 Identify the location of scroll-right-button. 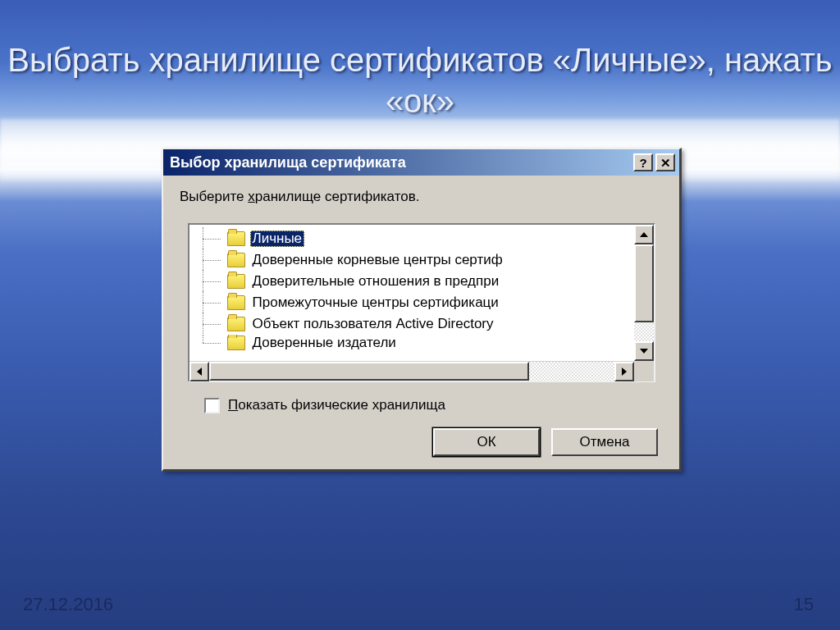
(624, 372).